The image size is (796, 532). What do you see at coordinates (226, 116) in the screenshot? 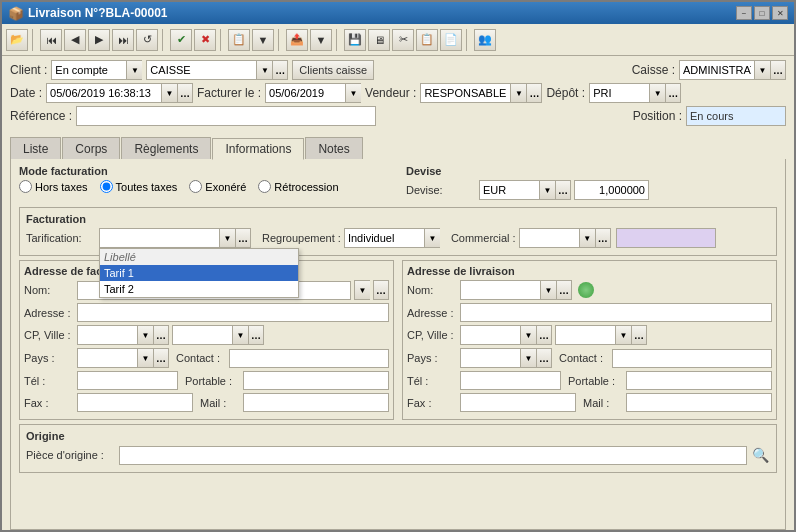
I see `reference-input` at bounding box center [226, 116].